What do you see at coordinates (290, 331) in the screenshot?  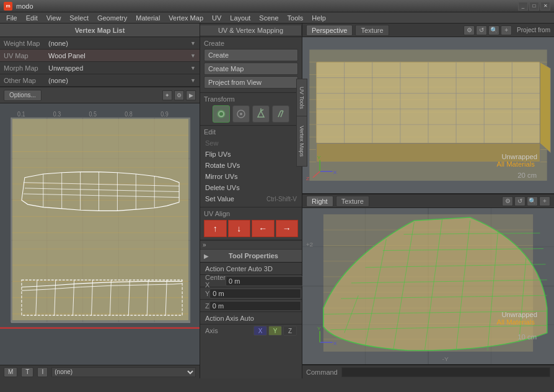 I see `z-axis-button: Z` at bounding box center [290, 331].